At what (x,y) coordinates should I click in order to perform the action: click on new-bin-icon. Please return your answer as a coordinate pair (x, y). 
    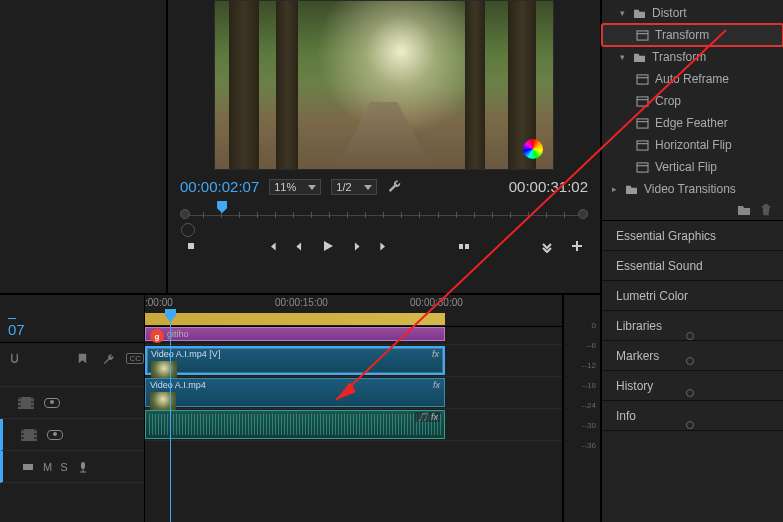
    Looking at the image, I should click on (744, 210).